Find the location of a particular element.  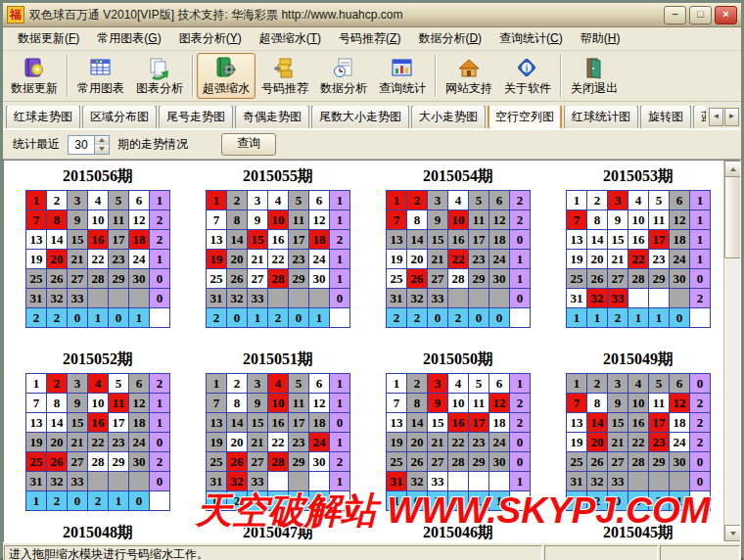

toolbar-button-2: 常用图表 is located at coordinates (101, 76).